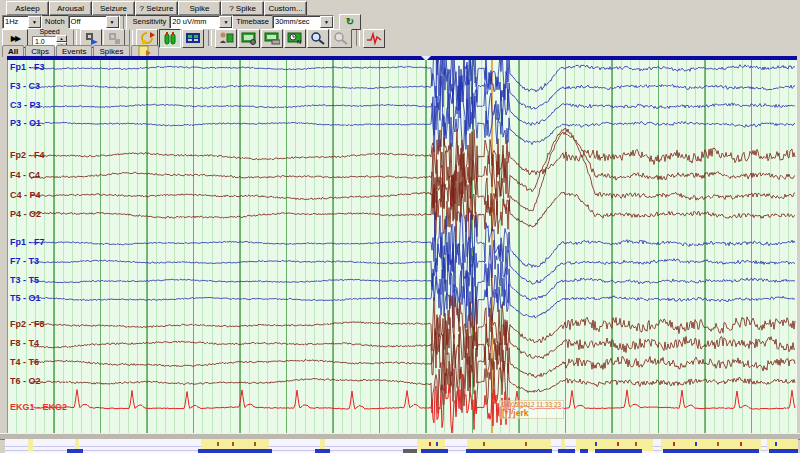 Image resolution: width=800 pixels, height=453 pixels. What do you see at coordinates (16, 22) in the screenshot?
I see `highpass-filter-value: 1Hz` at bounding box center [16, 22].